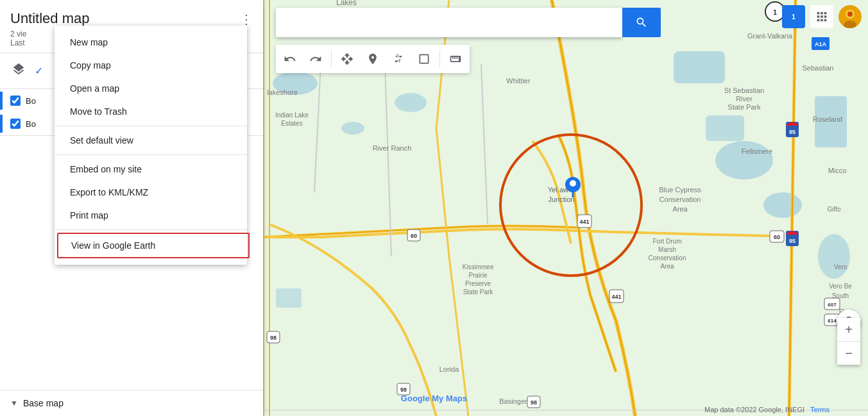 Image resolution: width=868 pixels, height=416 pixels. I want to click on svg-text: Fort Drum, so click(667, 241).